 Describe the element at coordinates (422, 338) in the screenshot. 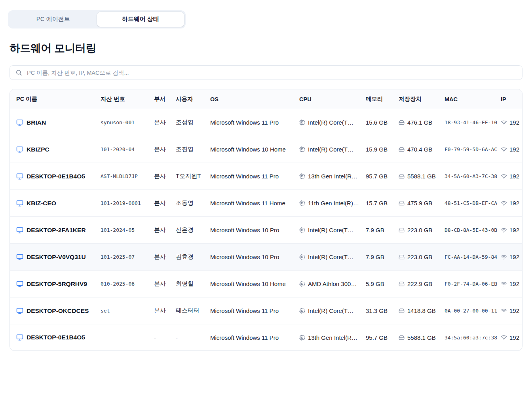

I see `storage-cell: 5588.1 GB` at that location.